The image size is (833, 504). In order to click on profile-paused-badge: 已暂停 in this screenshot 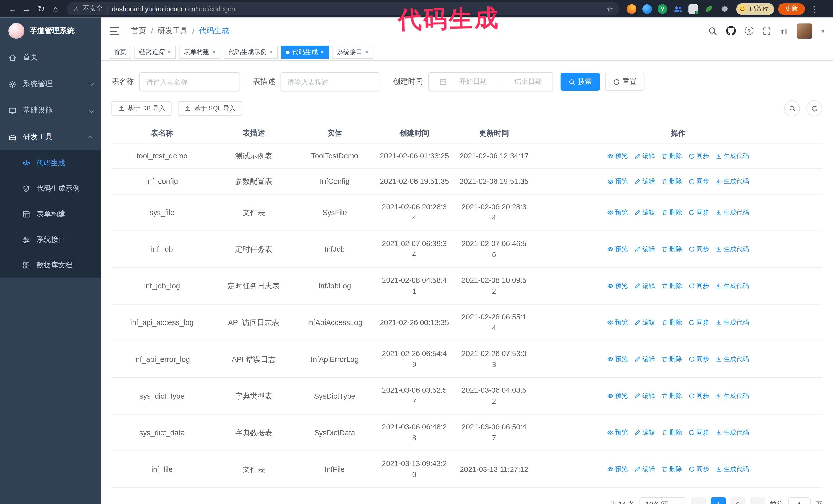, I will do `click(755, 9)`.